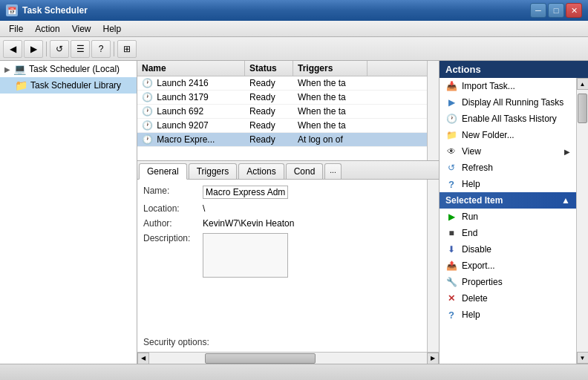  What do you see at coordinates (477, 168) in the screenshot?
I see `action-refresh-label: Refresh` at bounding box center [477, 168].